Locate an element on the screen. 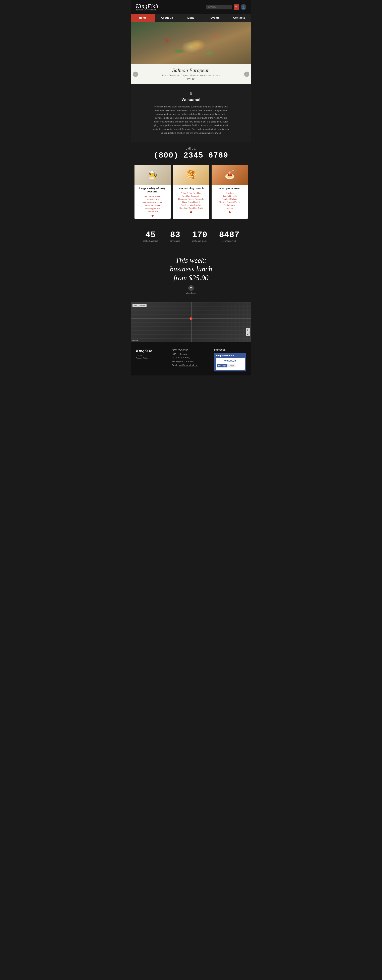 Image resolution: width=382 pixels, height=980 pixels. brunch-link-6: Kugelhopf Breakfast Rolls is located at coordinates (191, 208).